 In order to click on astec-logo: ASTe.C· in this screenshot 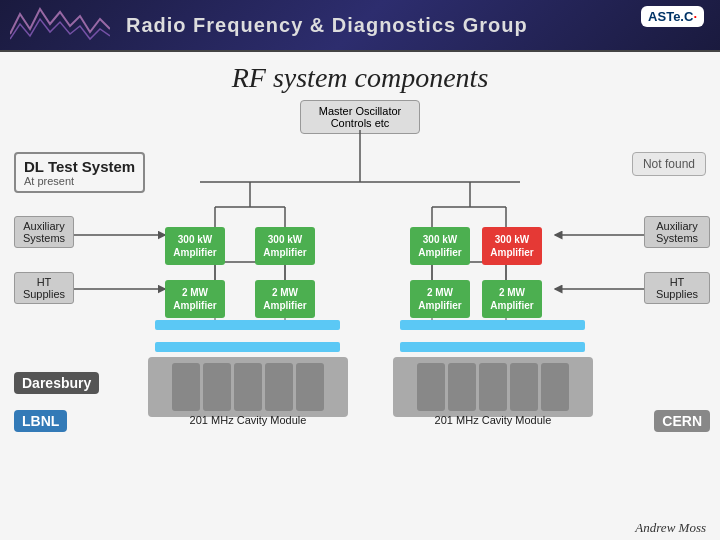, I will do `click(672, 16)`.